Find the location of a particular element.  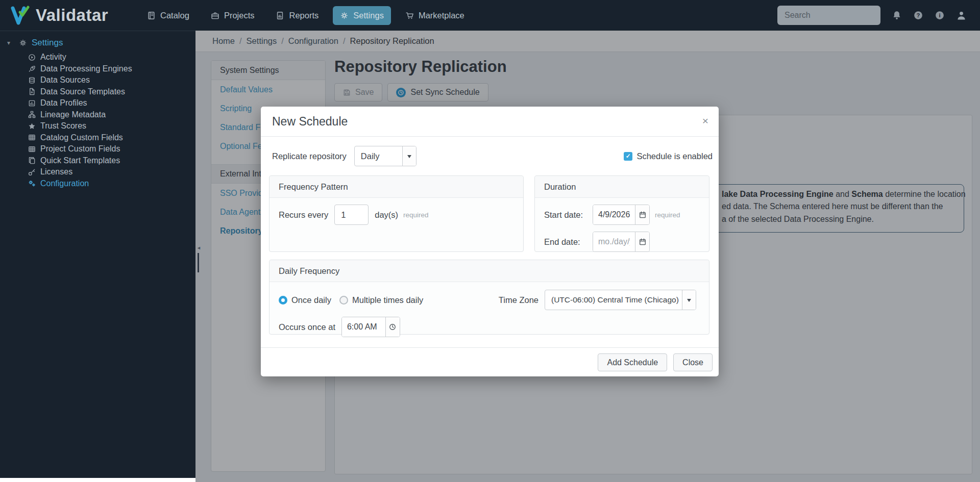

sidebar-root-settings: ▾ Settings is located at coordinates (98, 41).